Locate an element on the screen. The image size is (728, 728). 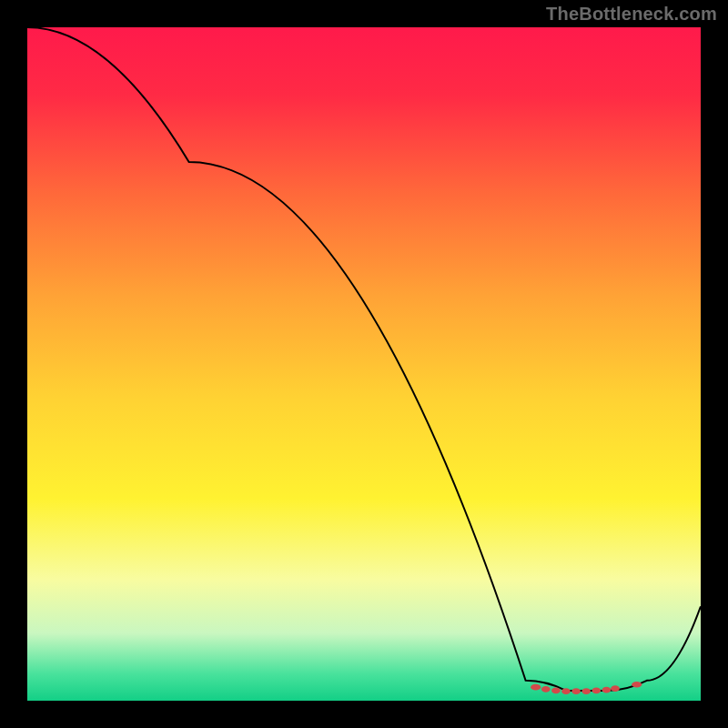
watermark-text: TheBottleneck.com is located at coordinates (632, 15).